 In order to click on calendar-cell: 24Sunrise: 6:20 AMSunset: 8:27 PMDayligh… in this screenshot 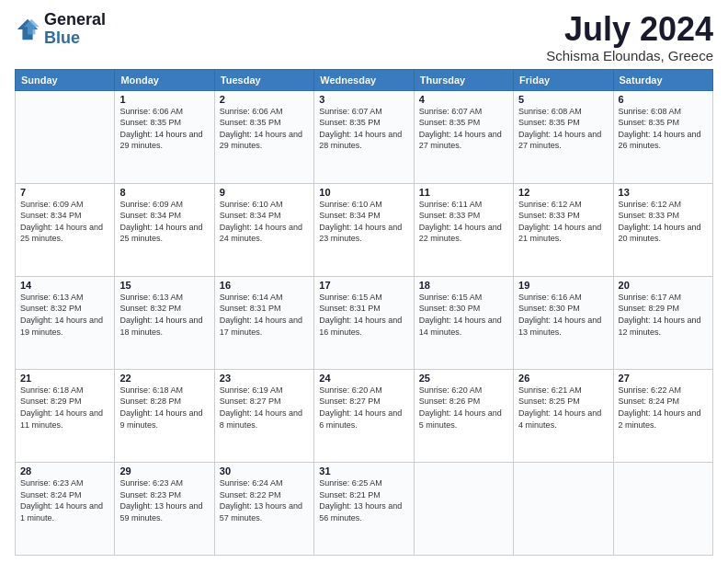, I will do `click(364, 416)`.